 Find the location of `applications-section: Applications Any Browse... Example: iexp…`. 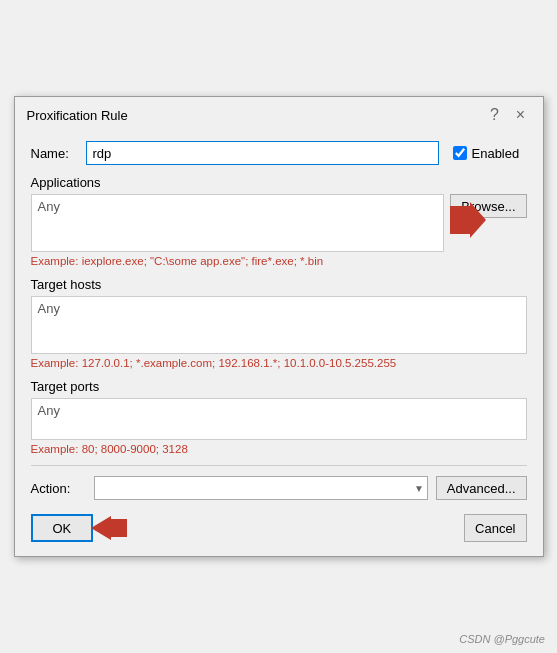

applications-section: Applications Any Browse... Example: iexp… is located at coordinates (279, 221).